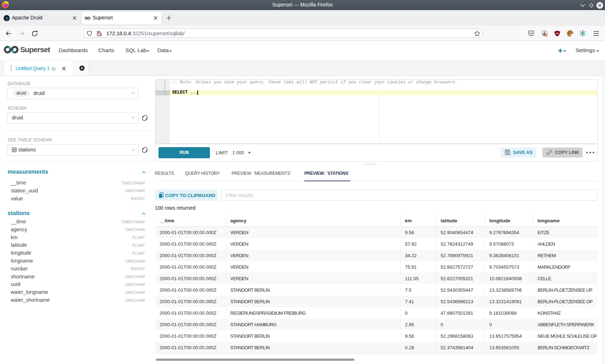  I want to click on svg-text: UO, so click(557, 33).